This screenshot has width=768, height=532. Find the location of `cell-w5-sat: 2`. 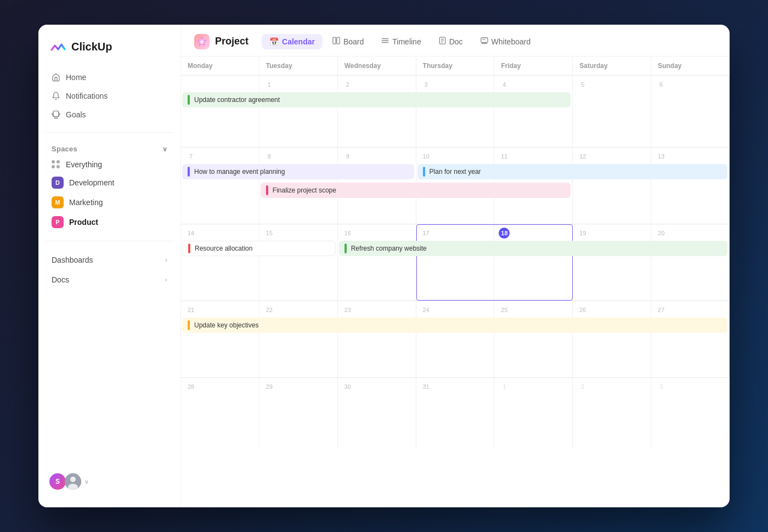

cell-w5-sat: 2 is located at coordinates (612, 414).